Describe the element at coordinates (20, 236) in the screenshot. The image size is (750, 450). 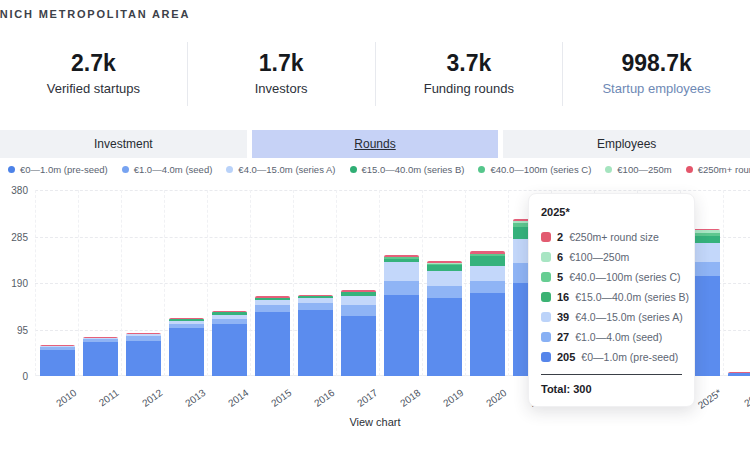
I see `y-tick-285: 285` at that location.